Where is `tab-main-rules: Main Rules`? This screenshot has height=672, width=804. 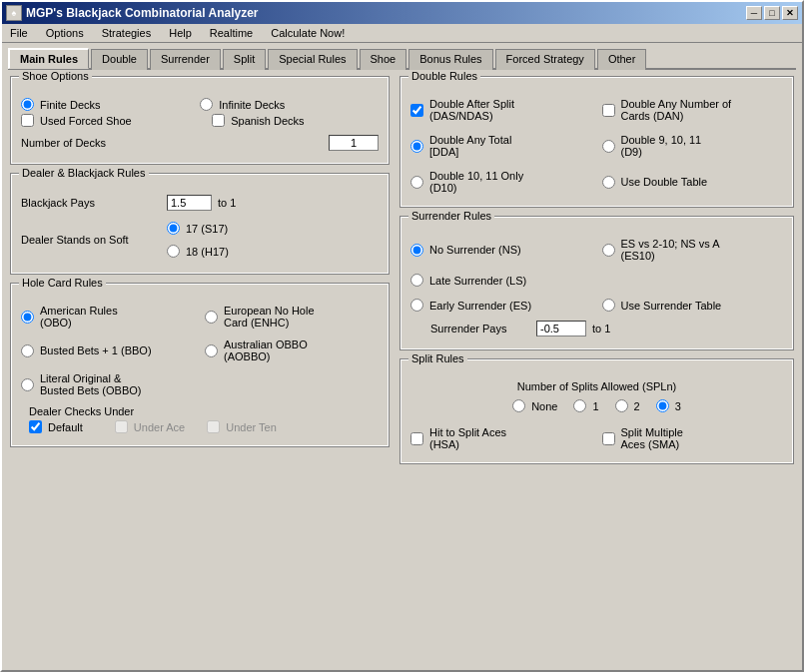
tab-main-rules: Main Rules is located at coordinates (48, 58).